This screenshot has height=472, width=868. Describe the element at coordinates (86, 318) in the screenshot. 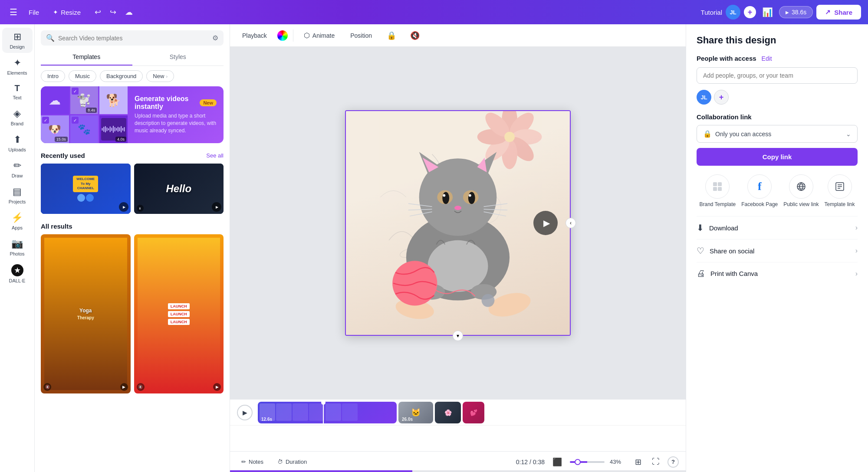

I see `therapy-text: Therapy` at that location.